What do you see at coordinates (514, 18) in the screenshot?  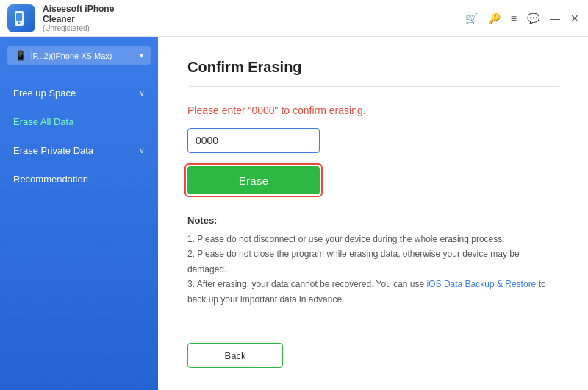 I see `menu-icon: ≡` at bounding box center [514, 18].